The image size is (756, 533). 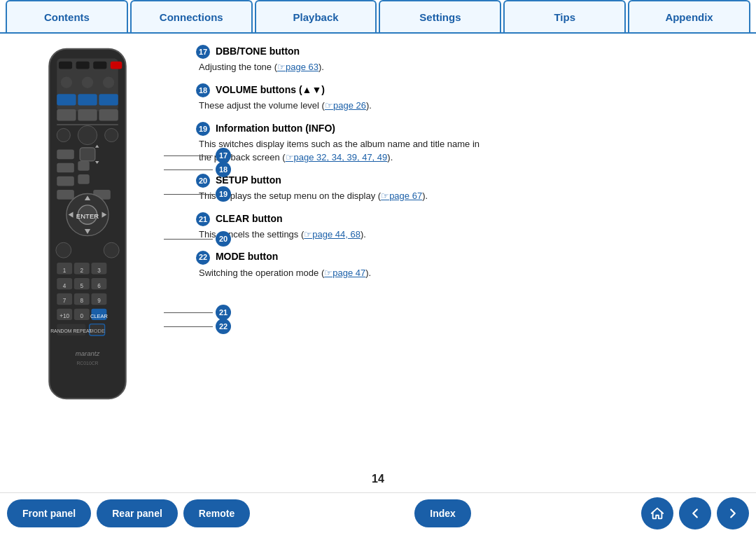 I want to click on home-button, so click(x=657, y=513).